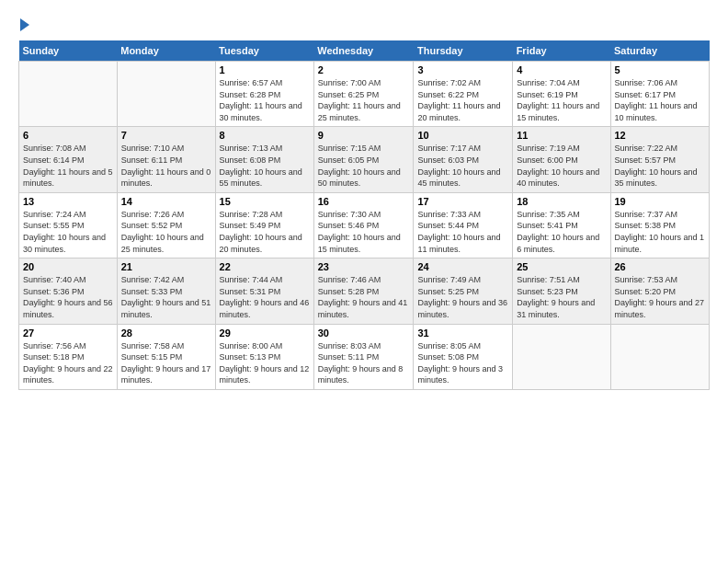 The width and height of the screenshot is (728, 563). I want to click on day-number: 23, so click(364, 267).